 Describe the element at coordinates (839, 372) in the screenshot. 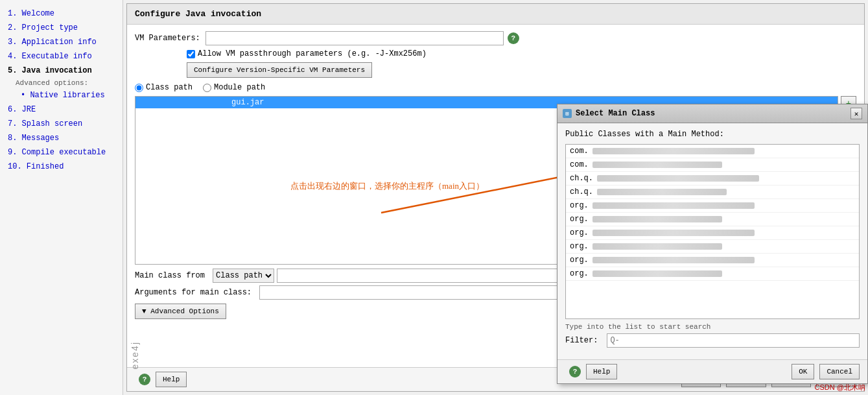

I see `select-dialog-cancel-btn: Cancel` at that location.